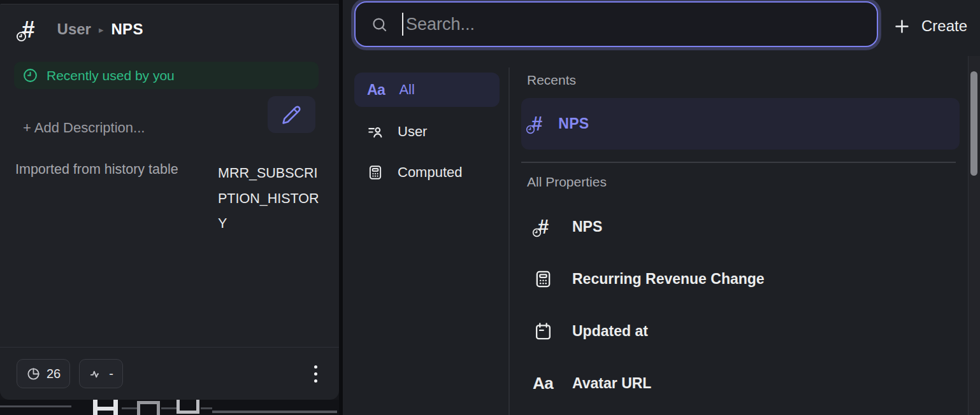 The width and height of the screenshot is (980, 415). I want to click on property-item-nps: # NPS, so click(740, 227).